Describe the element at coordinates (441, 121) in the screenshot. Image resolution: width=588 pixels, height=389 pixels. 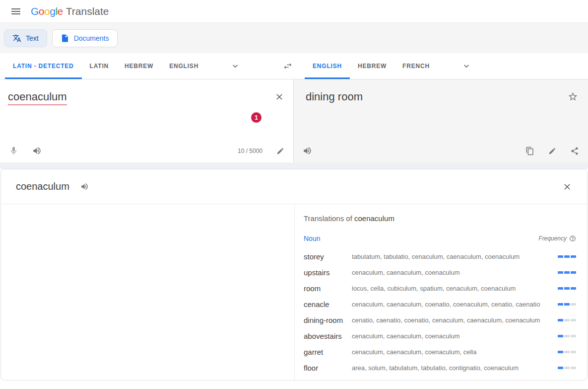
I see `target-panel: dining room` at that location.